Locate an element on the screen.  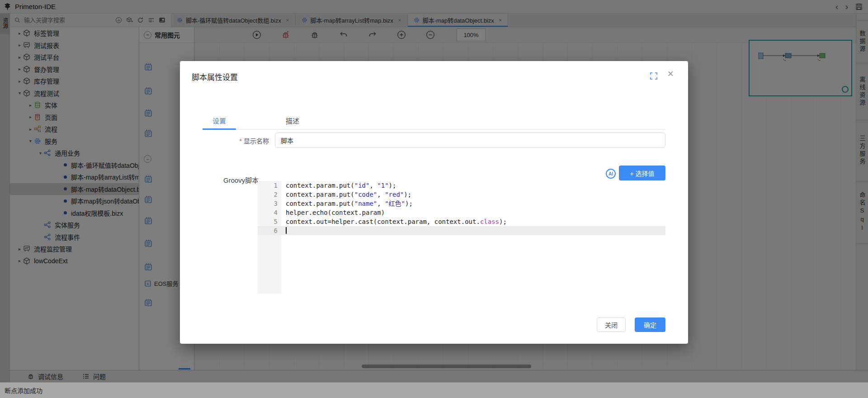
required-mark: * is located at coordinates (241, 141).